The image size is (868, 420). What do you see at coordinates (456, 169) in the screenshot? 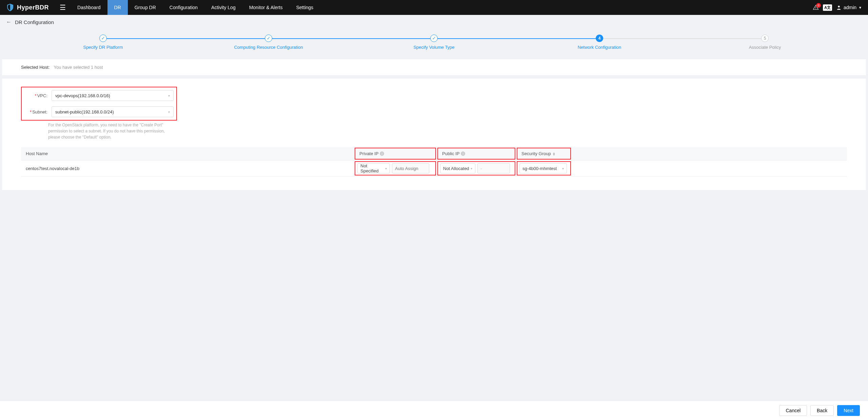
I see `public-ip-mode-value: Not Allocated` at bounding box center [456, 169].